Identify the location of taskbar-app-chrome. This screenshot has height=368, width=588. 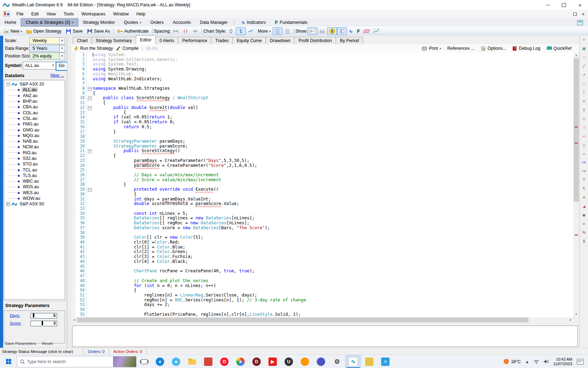
(240, 361).